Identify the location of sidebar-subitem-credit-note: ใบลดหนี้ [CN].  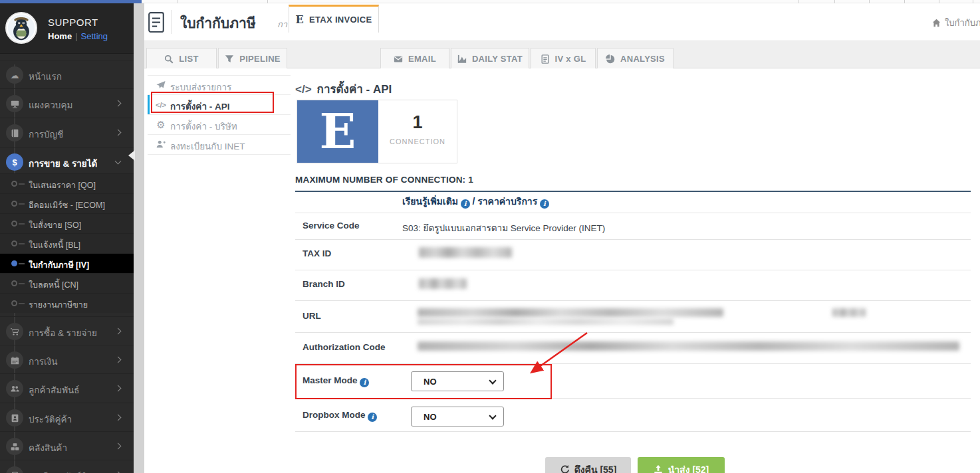
(66, 283).